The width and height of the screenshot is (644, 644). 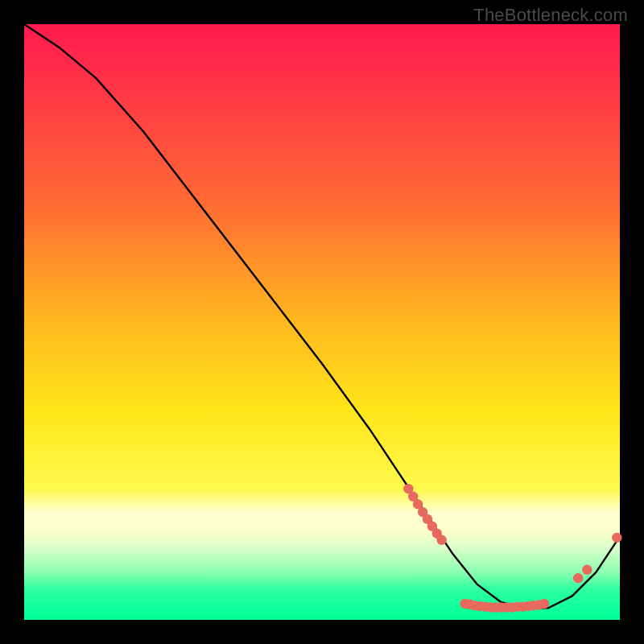 I want to click on watermark-text: TheBottleneck.com, so click(x=551, y=15).